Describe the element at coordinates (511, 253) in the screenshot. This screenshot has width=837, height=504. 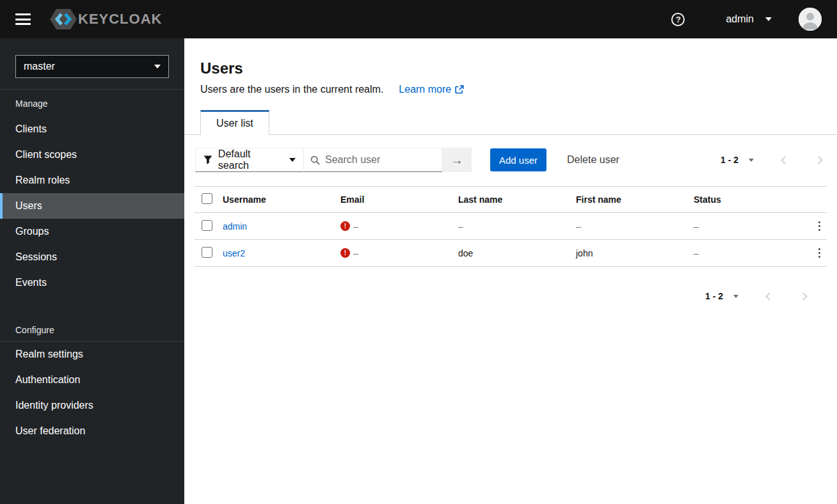
I see `table-row: user2 – doe john –` at that location.